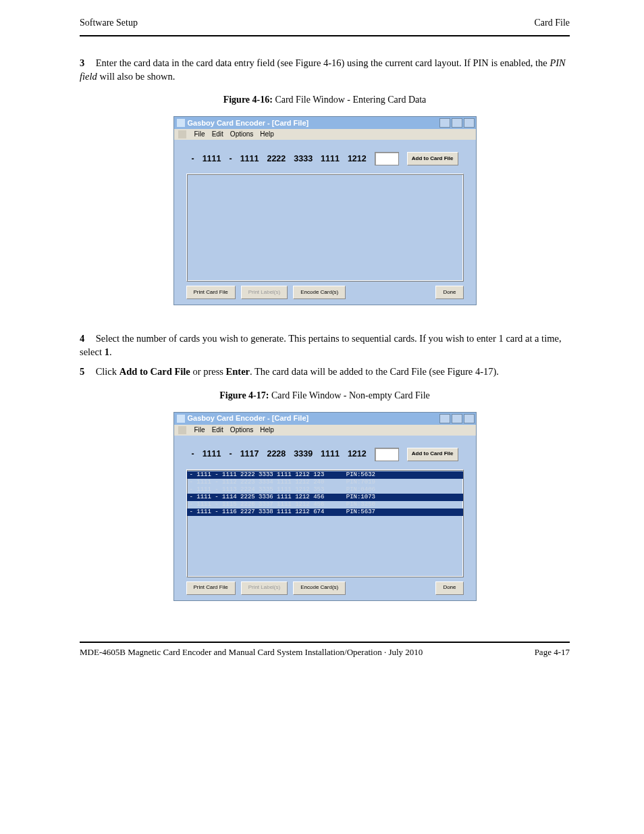 The image size is (644, 834). What do you see at coordinates (325, 346) in the screenshot?
I see `step-4: 4 Select the number of cards you wish to…` at bounding box center [325, 346].